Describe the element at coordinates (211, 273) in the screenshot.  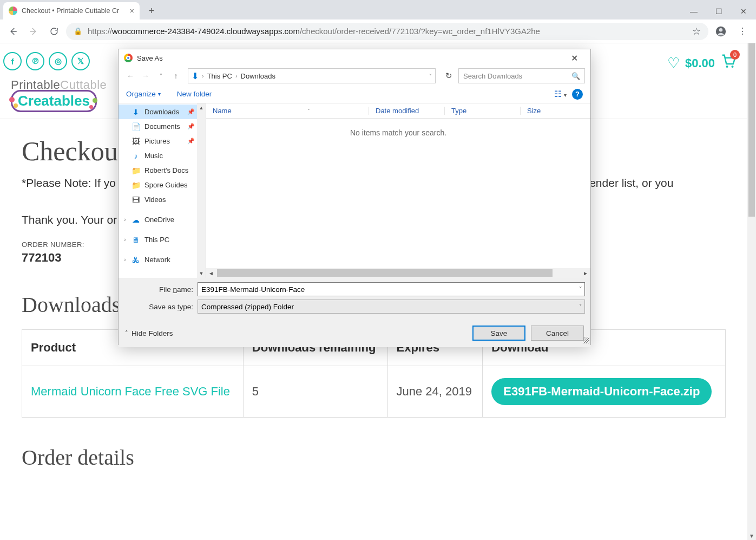
I see `scroll-left-icon: ◄` at that location.